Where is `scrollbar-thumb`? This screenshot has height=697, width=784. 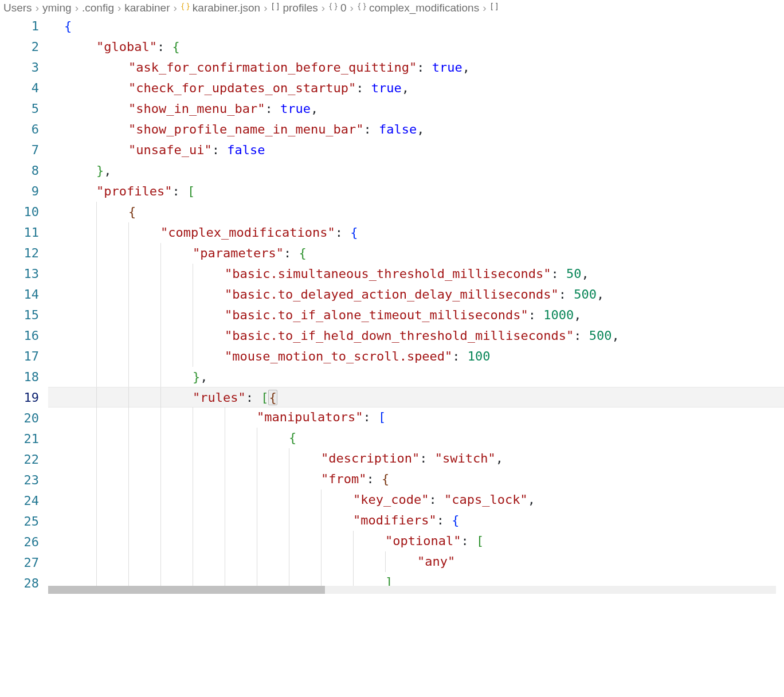
scrollbar-thumb is located at coordinates (187, 590).